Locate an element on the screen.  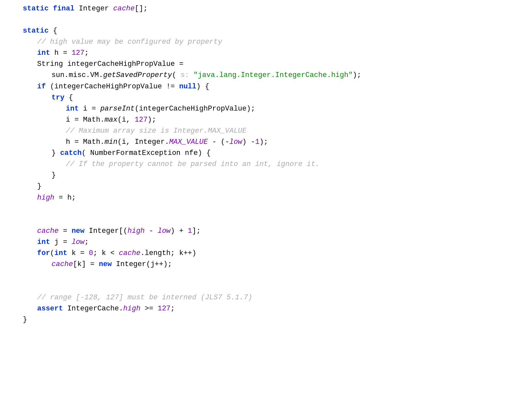
code-token: ) + is located at coordinates (179, 231).